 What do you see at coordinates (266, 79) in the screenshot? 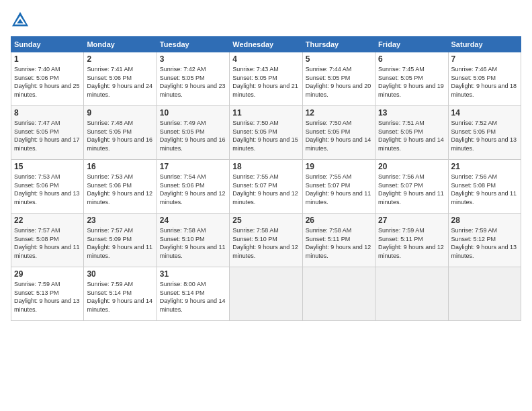
I see `day-cell-4: 4Sunrise: 7:43 AMSunset: 5:05 PMDaylight…` at bounding box center [266, 79].